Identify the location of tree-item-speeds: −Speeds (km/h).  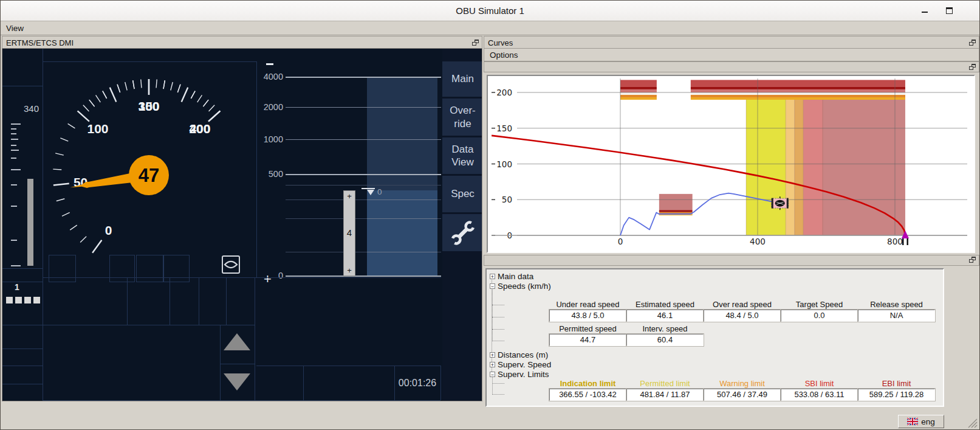
(520, 286).